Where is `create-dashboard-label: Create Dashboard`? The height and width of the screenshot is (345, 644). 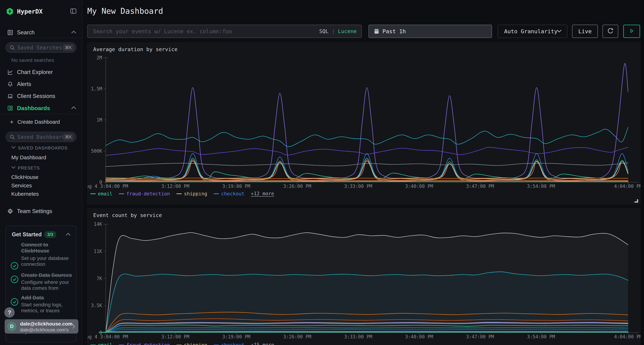
create-dashboard-label: Create Dashboard is located at coordinates (39, 122).